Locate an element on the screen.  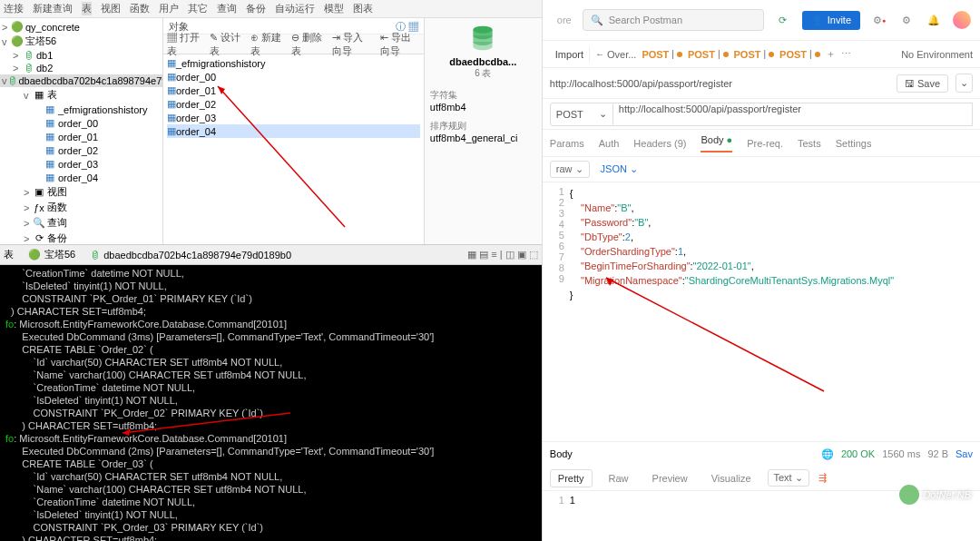
tree-node: v▦表 is located at coordinates (82, 94).